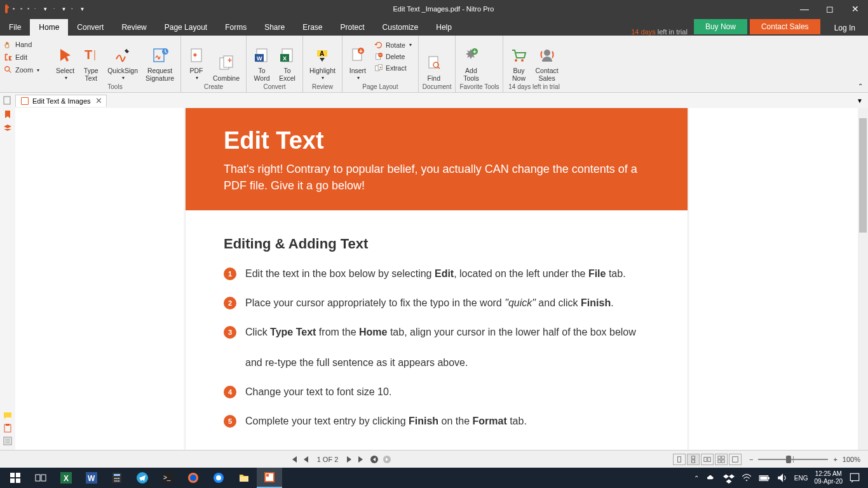 The height and width of the screenshot is (488, 868). I want to click on cursor-dropdown-icon: ▼, so click(83, 9).